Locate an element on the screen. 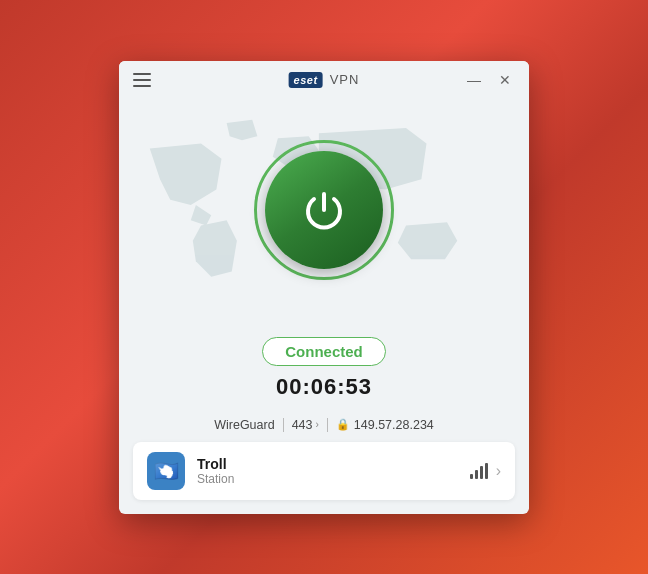  info-row: WireGuard 443 › 🔒 149.57.28.234 is located at coordinates (324, 426).